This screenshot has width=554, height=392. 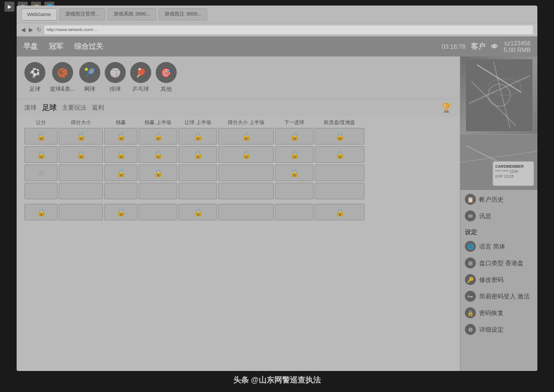 What do you see at coordinates (115, 78) in the screenshot?
I see `sport-volleyball: 🏐 排球` at bounding box center [115, 78].